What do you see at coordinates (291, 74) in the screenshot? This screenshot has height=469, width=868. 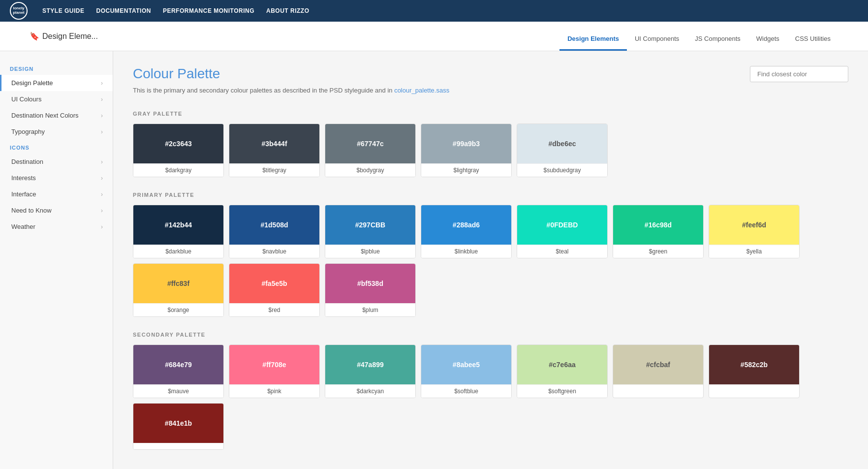 I see `page-title: Colour Palette` at bounding box center [291, 74].